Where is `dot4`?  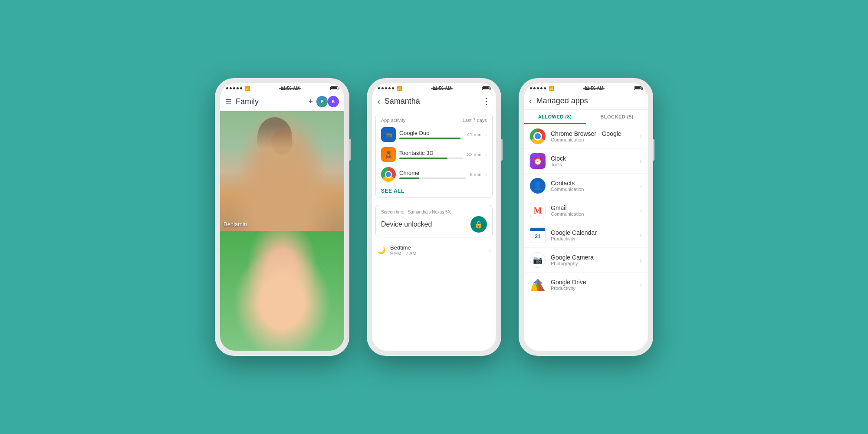
dot4 is located at coordinates (390, 89).